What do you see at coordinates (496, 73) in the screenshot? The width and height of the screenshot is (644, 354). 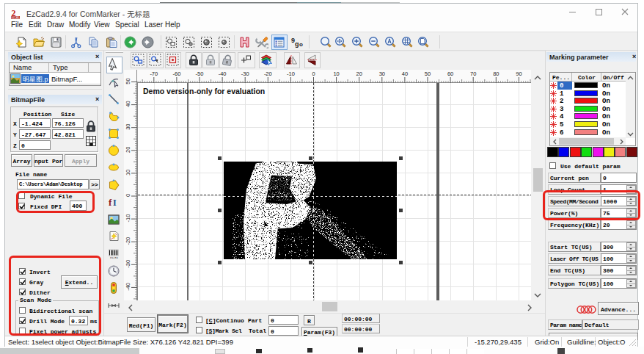 I see `svg-text: 80` at bounding box center [496, 73].